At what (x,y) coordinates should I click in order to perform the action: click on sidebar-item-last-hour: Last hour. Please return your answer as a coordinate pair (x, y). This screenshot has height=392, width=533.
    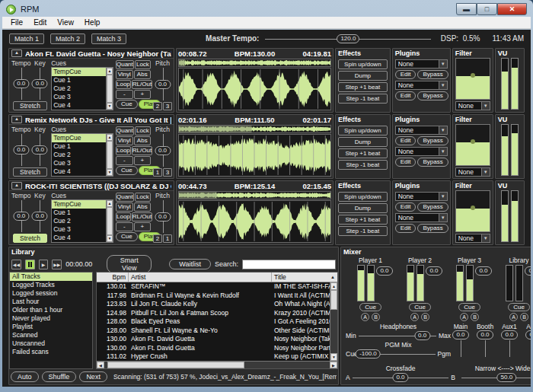
    Looking at the image, I should click on (51, 301).